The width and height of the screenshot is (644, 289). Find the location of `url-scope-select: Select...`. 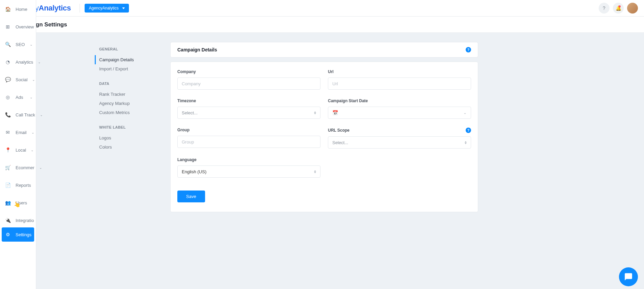

url-scope-select: Select... is located at coordinates (399, 142).